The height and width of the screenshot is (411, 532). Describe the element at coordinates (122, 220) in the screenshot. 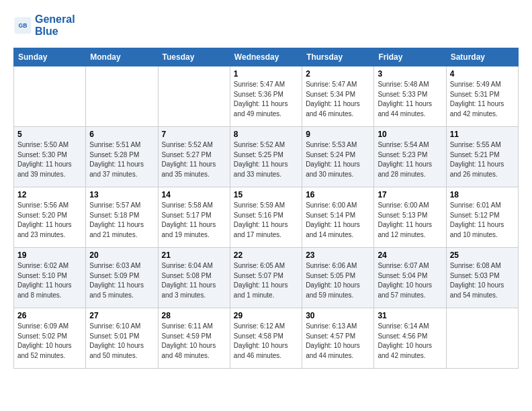

I see `day-info: Sunrise: 5:57 AM Sunset: 5:18 PM Dayligh…` at that location.